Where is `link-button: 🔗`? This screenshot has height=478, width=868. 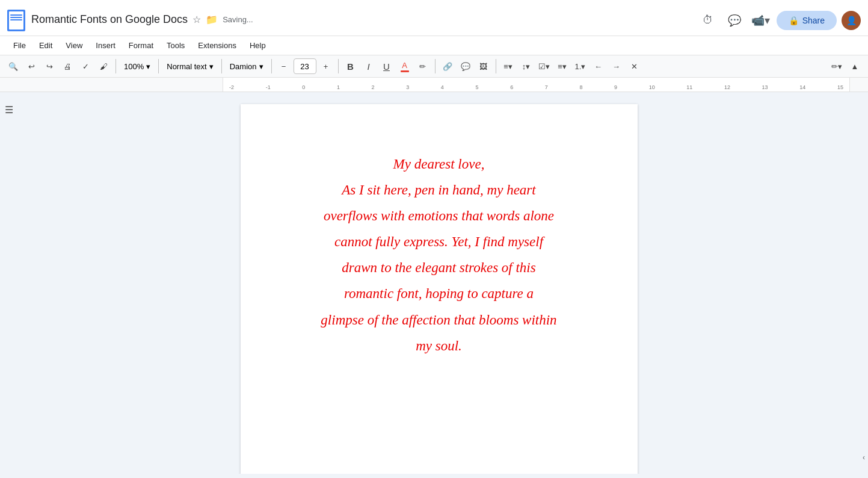 link-button: 🔗 is located at coordinates (448, 66).